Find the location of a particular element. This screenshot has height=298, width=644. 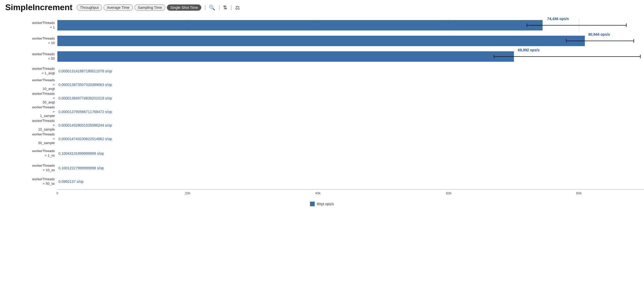

bar-container: 0.000013790566711768472 s/op is located at coordinates (351, 112).